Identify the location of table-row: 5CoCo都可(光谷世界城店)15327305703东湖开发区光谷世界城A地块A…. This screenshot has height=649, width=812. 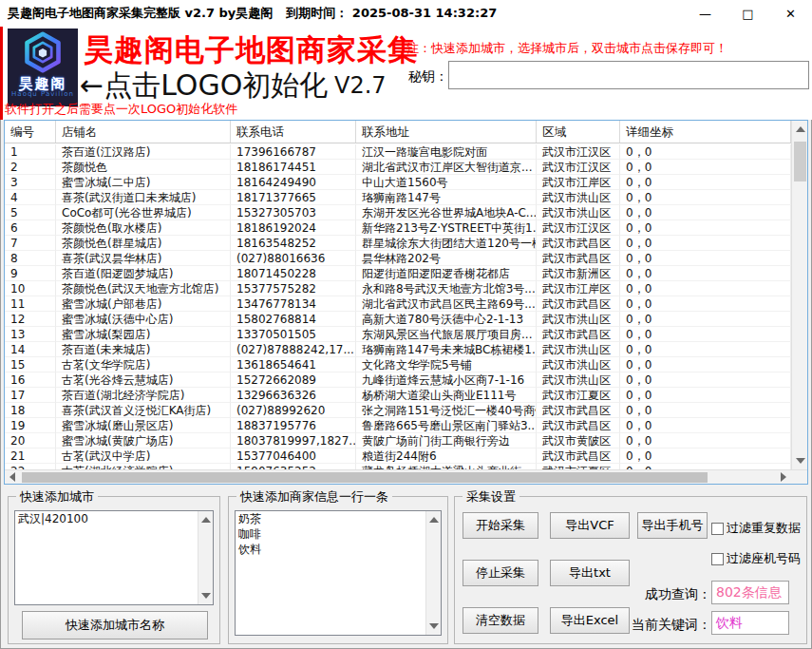
(398, 213).